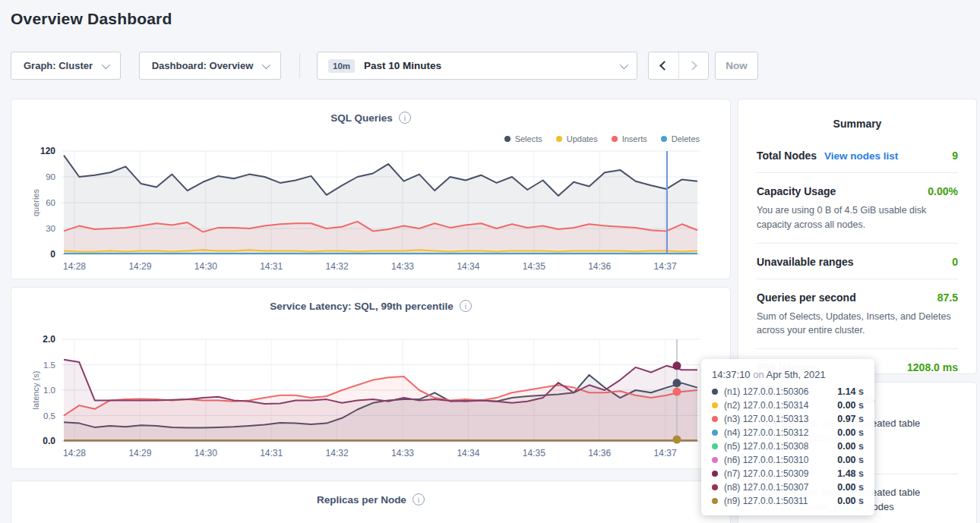  I want to click on svg-text: latency (s), so click(36, 390).